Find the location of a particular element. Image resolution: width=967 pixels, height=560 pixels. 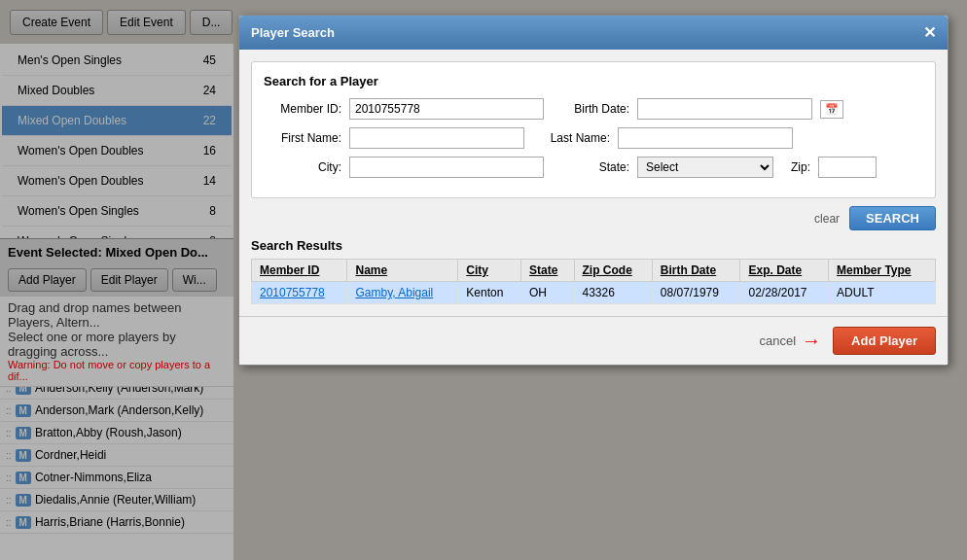

results-section: Search Results Member IDNameCityStateZip… is located at coordinates (593, 271).